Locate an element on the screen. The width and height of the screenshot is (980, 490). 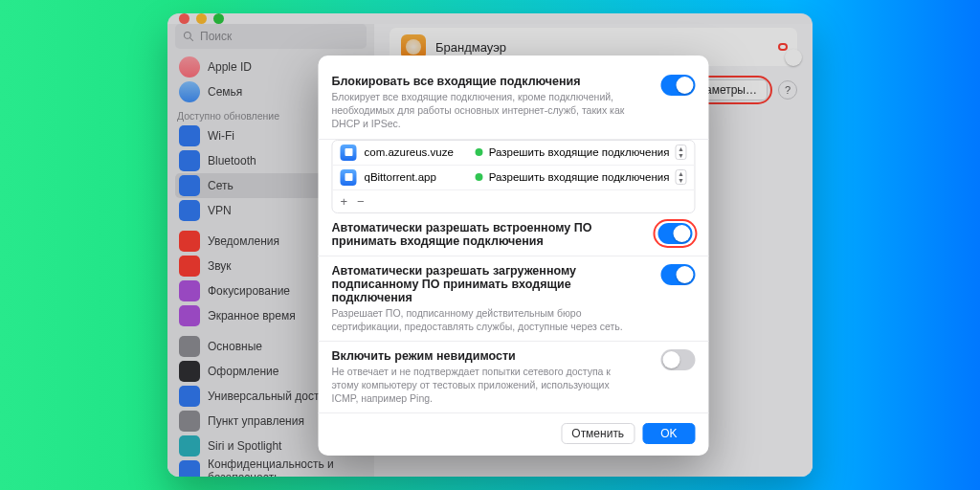
ok-button: OK is located at coordinates (668, 434).